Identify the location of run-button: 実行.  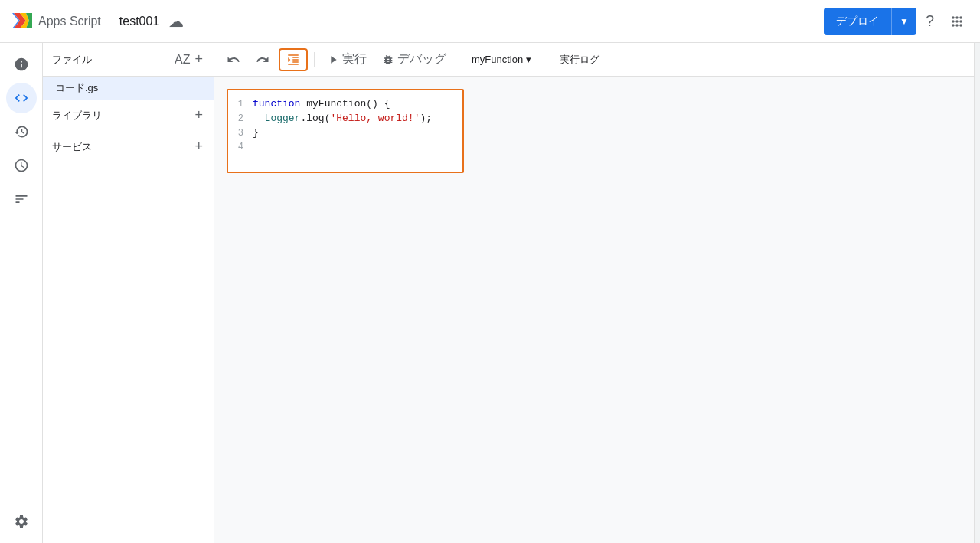
(347, 60).